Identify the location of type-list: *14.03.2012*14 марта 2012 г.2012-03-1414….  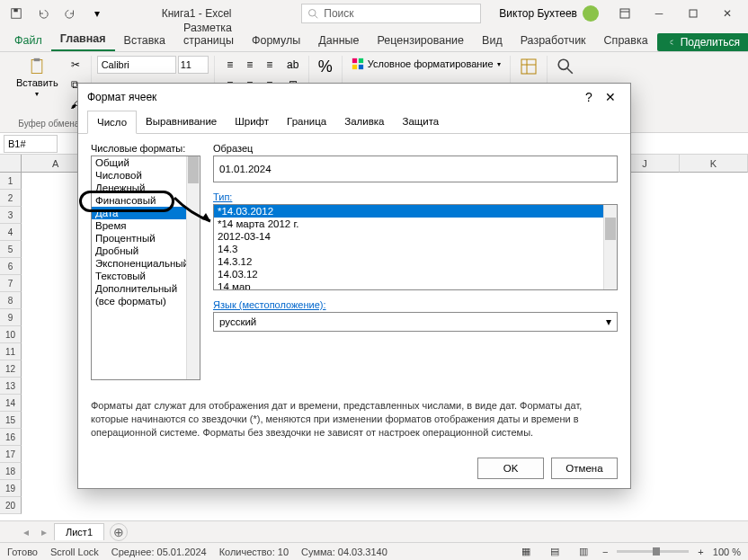
(415, 247).